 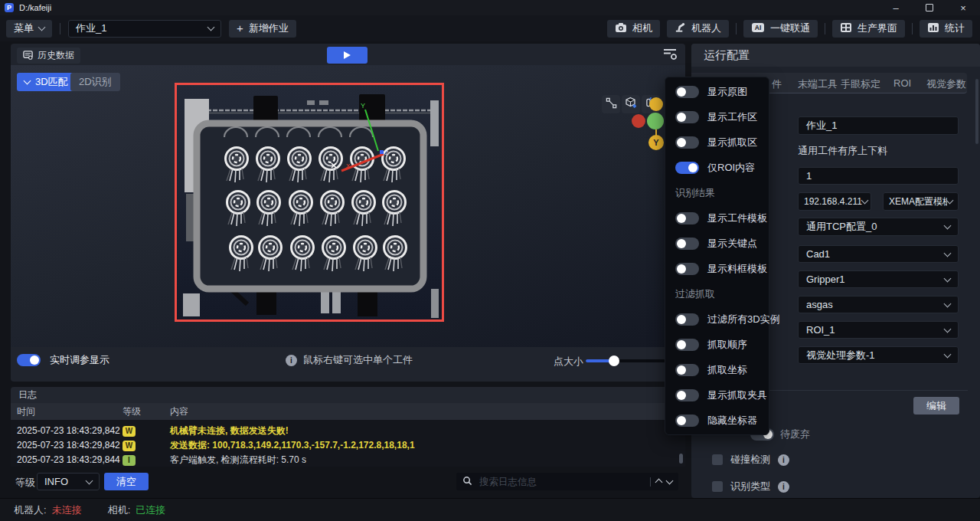 What do you see at coordinates (717, 193) in the screenshot?
I see `menu-section-header: 识别结果` at bounding box center [717, 193].